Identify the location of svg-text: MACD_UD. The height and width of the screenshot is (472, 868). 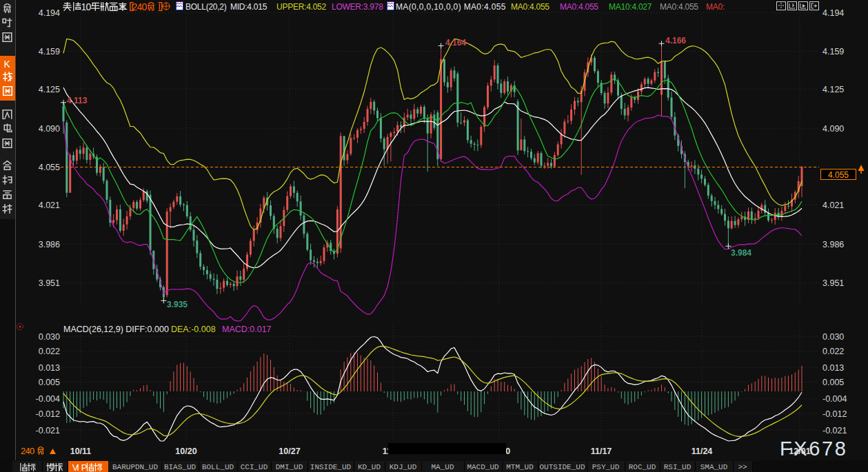
(483, 467).